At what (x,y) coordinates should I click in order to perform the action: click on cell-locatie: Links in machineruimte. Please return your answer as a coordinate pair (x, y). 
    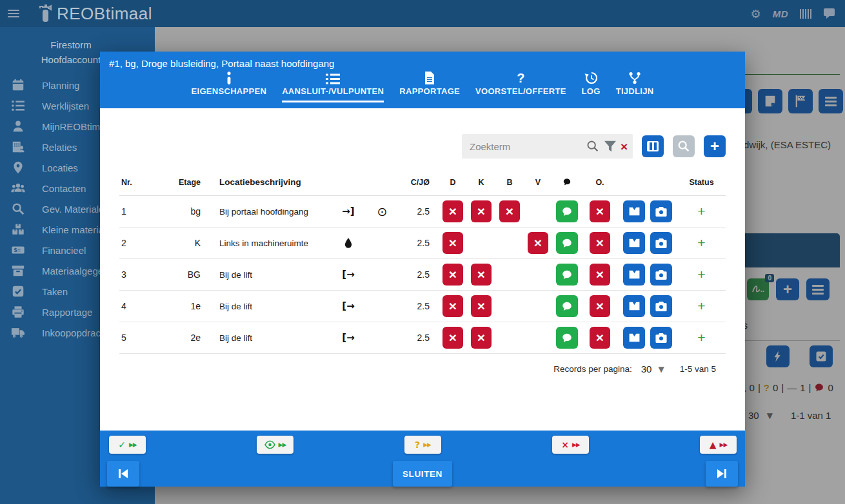
    Looking at the image, I should click on (268, 244).